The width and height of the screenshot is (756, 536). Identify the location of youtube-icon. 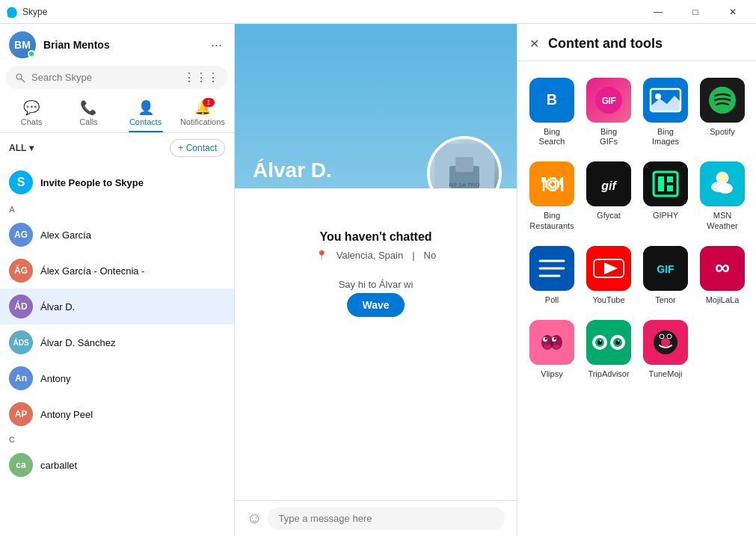
(609, 268).